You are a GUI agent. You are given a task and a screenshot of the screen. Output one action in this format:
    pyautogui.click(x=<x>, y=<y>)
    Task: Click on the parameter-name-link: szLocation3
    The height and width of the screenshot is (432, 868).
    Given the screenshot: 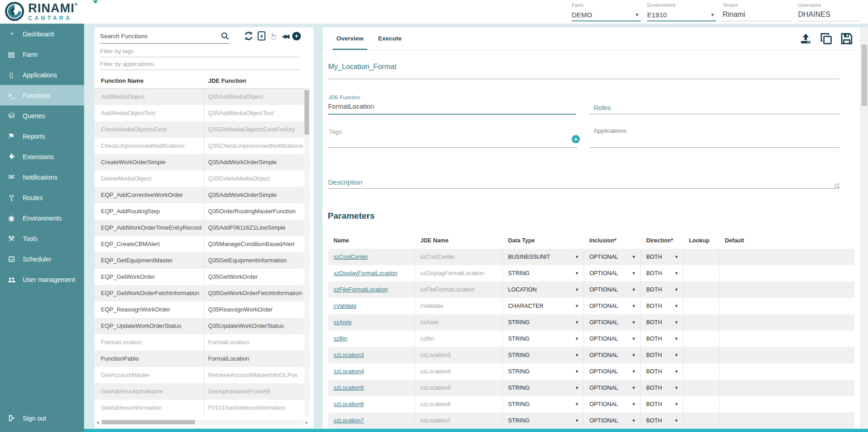 What is the action you would take?
    pyautogui.click(x=372, y=355)
    